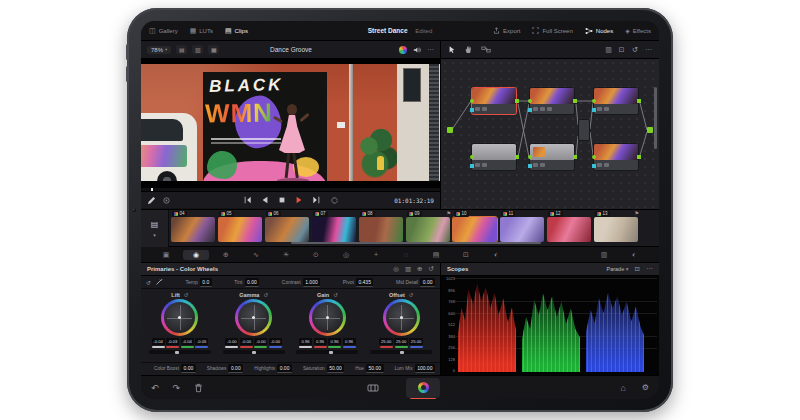 Image resolution: width=800 pixels, height=420 pixels. I want to click on play-reverse-button, so click(265, 200).